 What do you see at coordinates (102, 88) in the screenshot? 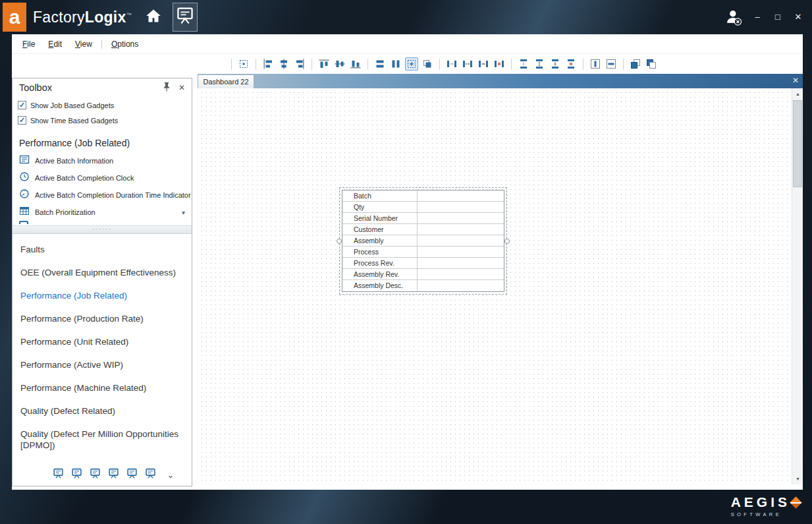
I see `toolbox-header: Toolbox ✕` at bounding box center [102, 88].